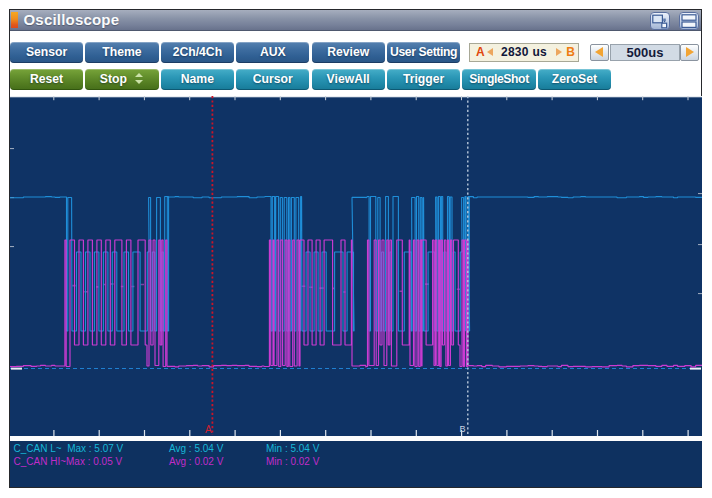  What do you see at coordinates (463, 429) in the screenshot?
I see `svg-text: B` at bounding box center [463, 429].